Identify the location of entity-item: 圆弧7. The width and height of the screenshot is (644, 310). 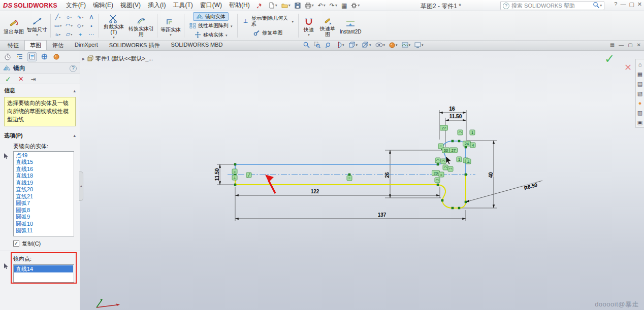
(44, 203).